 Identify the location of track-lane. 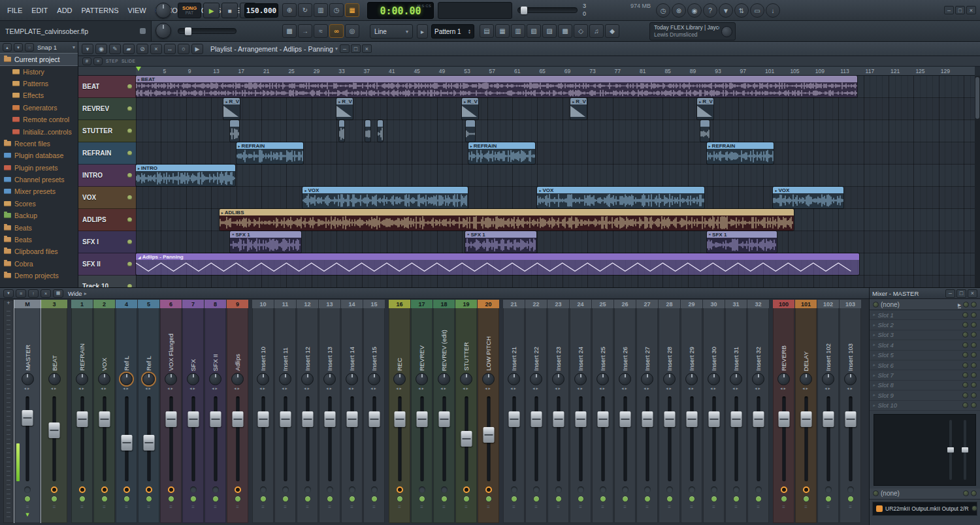
(555, 281).